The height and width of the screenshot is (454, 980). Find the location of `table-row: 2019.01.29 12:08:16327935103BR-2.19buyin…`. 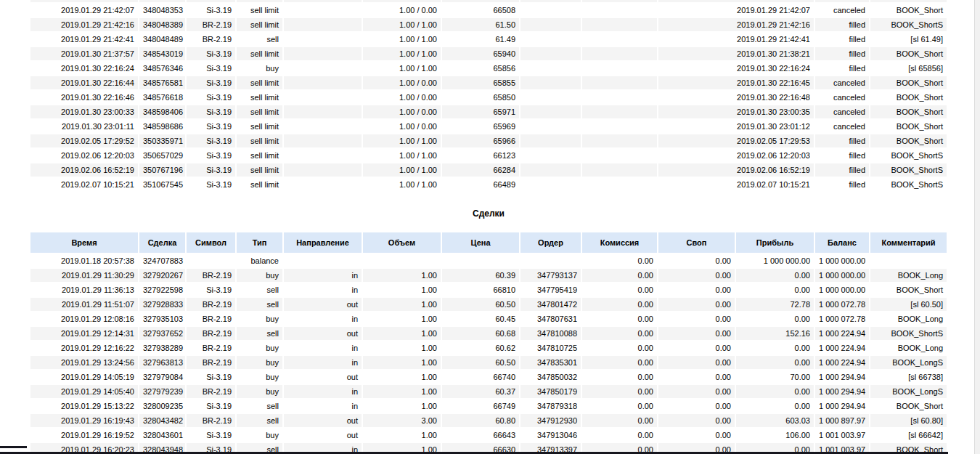

table-row: 2019.01.29 12:08:16327935103BR-2.19buyin… is located at coordinates (489, 320).